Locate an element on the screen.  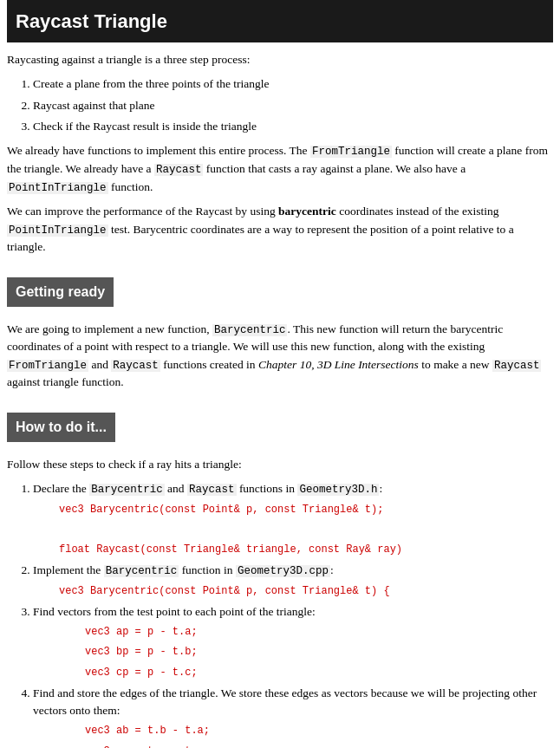
item2-codeblock-1: vec3 Barycentric(const Point& p, const T… is located at coordinates (306, 591).